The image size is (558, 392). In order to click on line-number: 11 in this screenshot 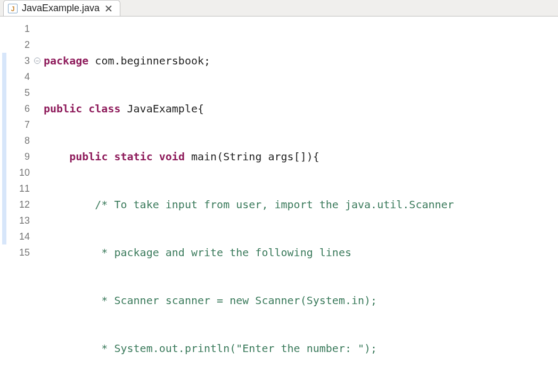, I will do `click(17, 189)`.